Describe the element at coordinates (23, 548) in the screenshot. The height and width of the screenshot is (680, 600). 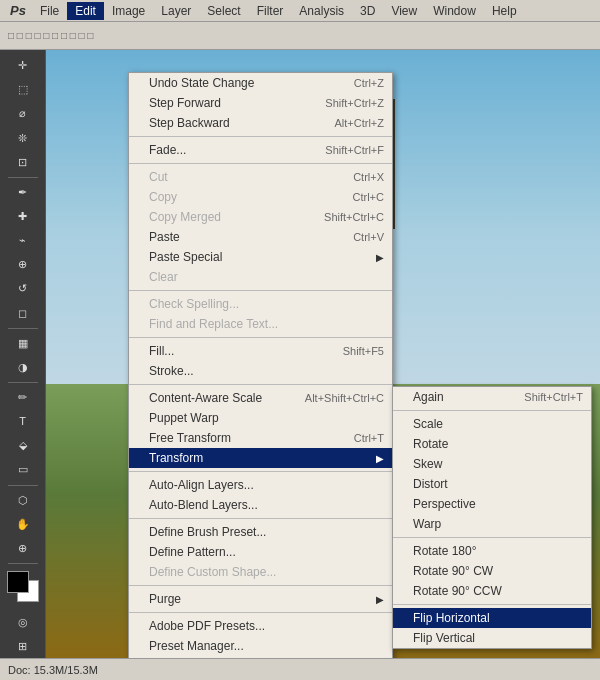
I see `tool-zoom: ⊕` at that location.